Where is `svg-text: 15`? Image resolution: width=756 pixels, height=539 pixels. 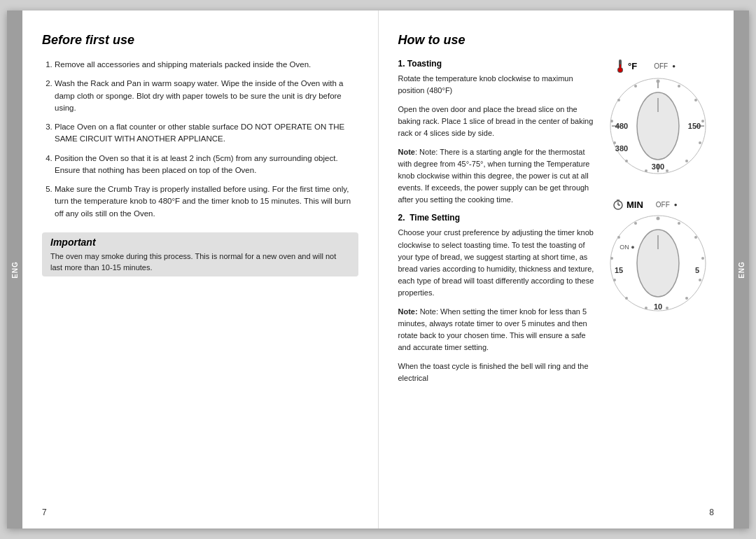 svg-text: 15 is located at coordinates (619, 270).